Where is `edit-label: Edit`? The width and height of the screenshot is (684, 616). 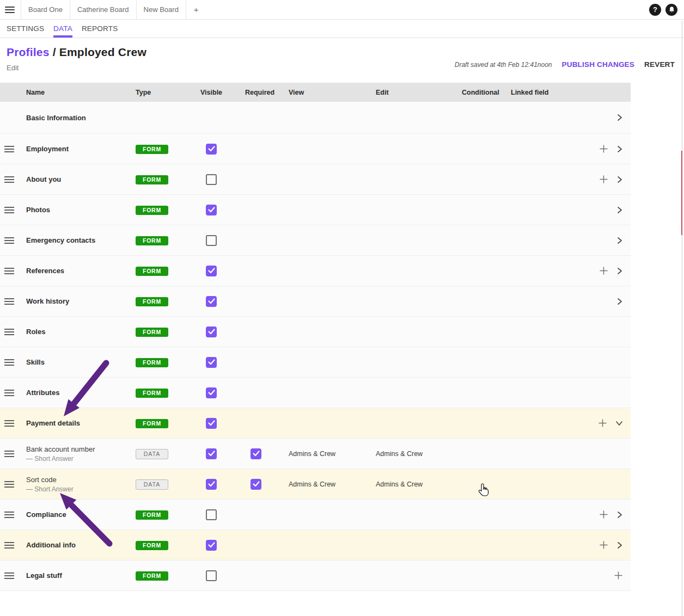
edit-label: Edit is located at coordinates (76, 67).